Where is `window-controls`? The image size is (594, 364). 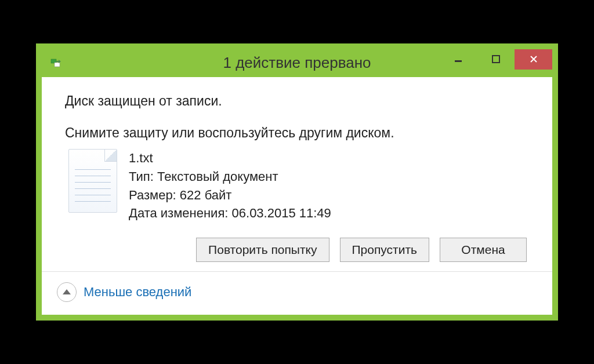
window-controls is located at coordinates (495, 63).